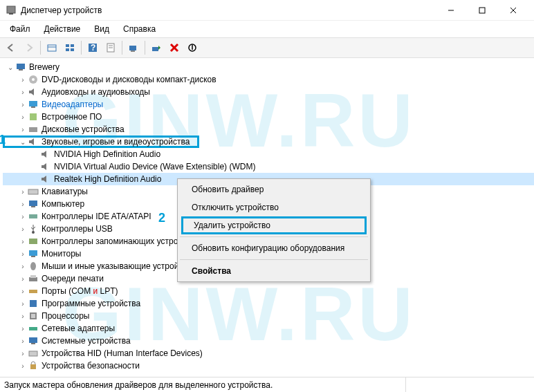 This screenshot has width=534, height=392. What do you see at coordinates (116, 142) in the screenshot?
I see `tree-label: Звуковые, игровые и видеоустройства` at bounding box center [116, 142].